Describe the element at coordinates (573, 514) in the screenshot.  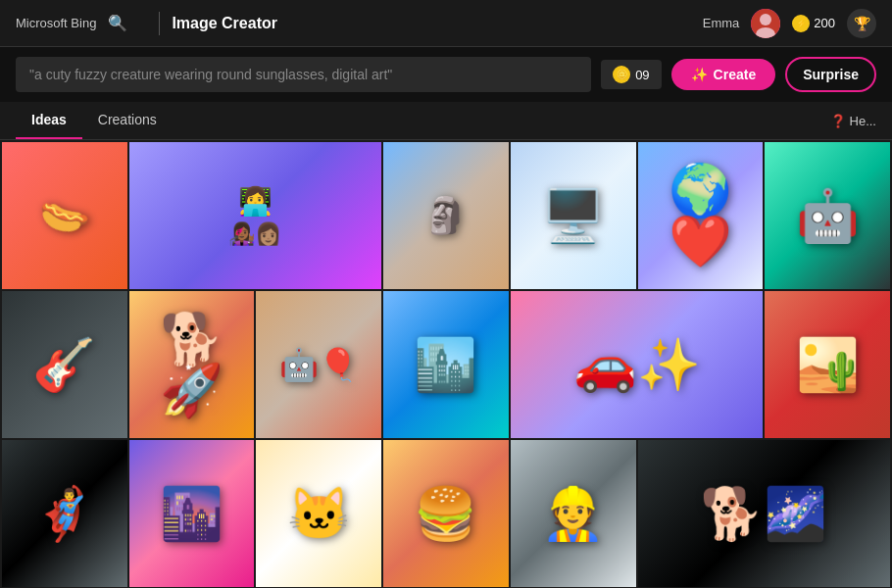
I see `gallery-item-18: 👷` at that location.